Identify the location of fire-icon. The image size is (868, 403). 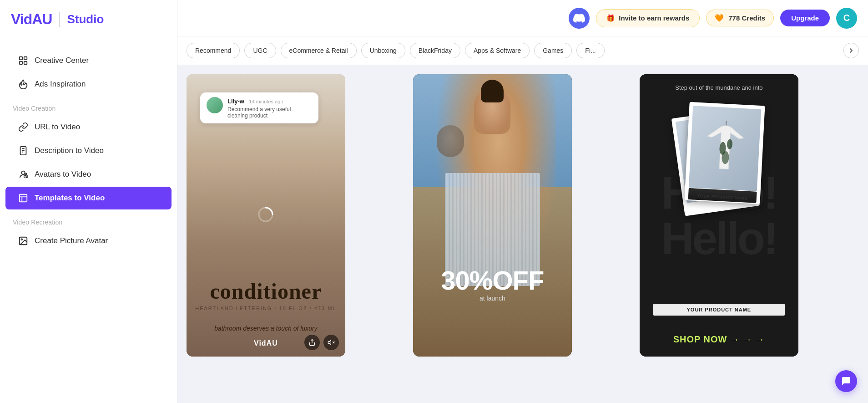
(23, 84).